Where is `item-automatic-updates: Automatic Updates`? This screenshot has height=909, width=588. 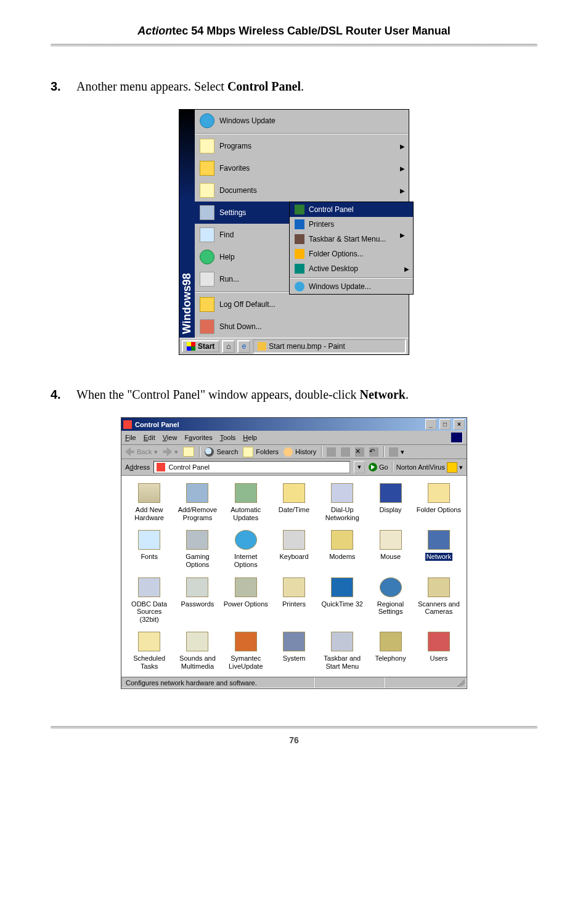 item-automatic-updates: Automatic Updates is located at coordinates (246, 502).